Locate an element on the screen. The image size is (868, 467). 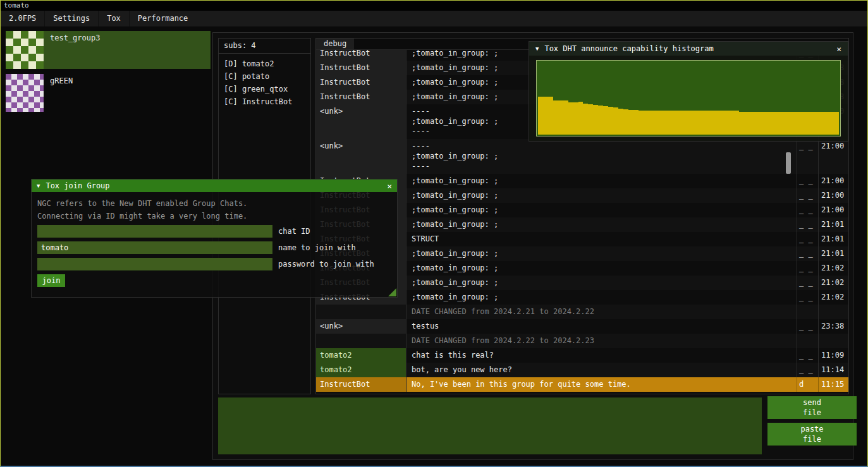
subs-member: [C] potato is located at coordinates (264, 76).